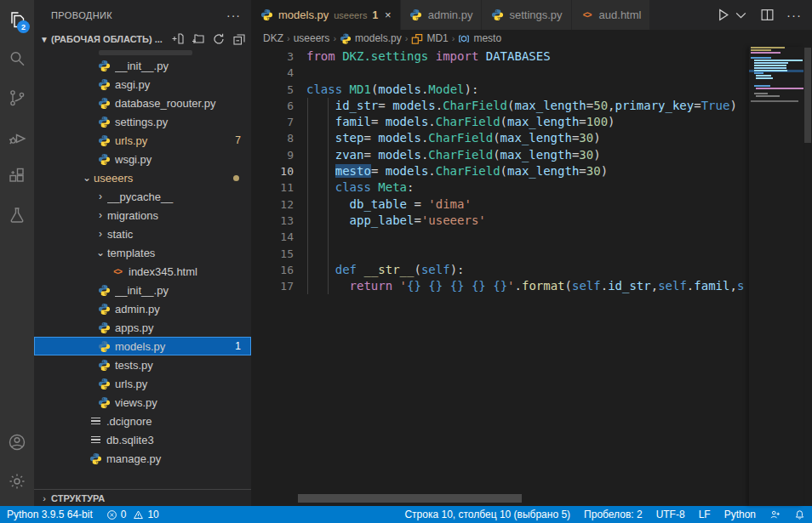  Describe the element at coordinates (500, 270) in the screenshot. I see `code-line-16: 16 def __str__(self):` at that location.